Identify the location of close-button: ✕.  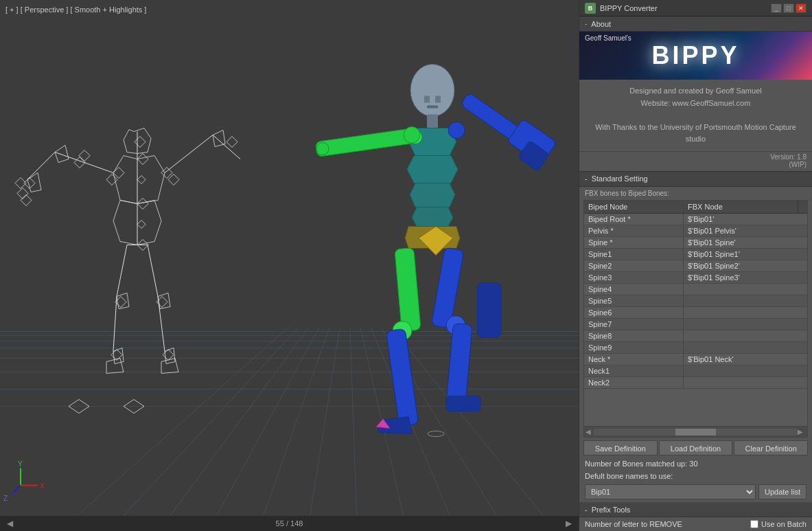
(801, 8).